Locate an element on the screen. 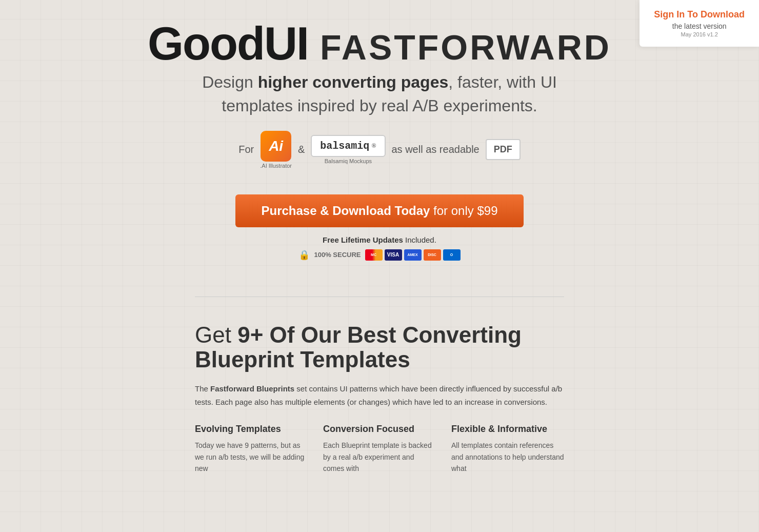 This screenshot has width=759, height=532. other-card-icon: O is located at coordinates (452, 255).